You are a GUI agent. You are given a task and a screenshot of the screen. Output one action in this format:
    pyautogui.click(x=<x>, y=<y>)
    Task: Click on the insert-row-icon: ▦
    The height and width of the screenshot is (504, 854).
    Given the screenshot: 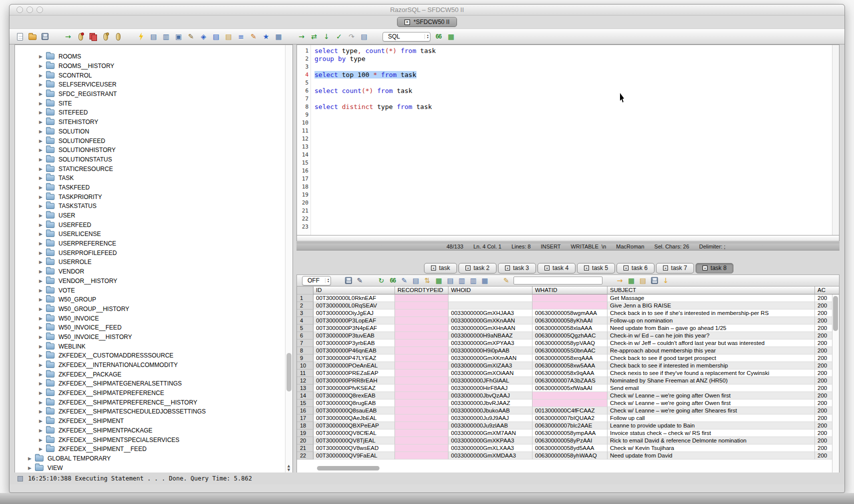 What is the action you would take?
    pyautogui.click(x=631, y=281)
    